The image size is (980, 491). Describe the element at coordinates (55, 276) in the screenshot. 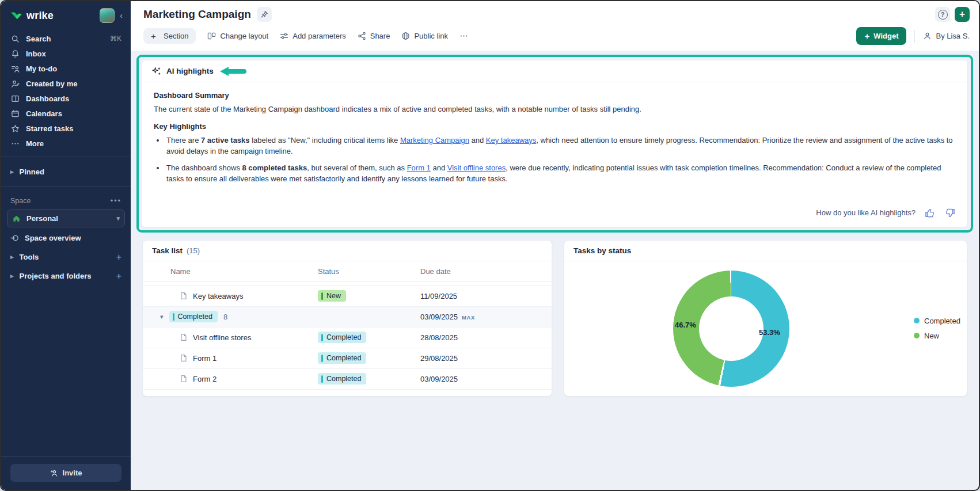

I see `sidebar-item-label: Projects and folders` at that location.